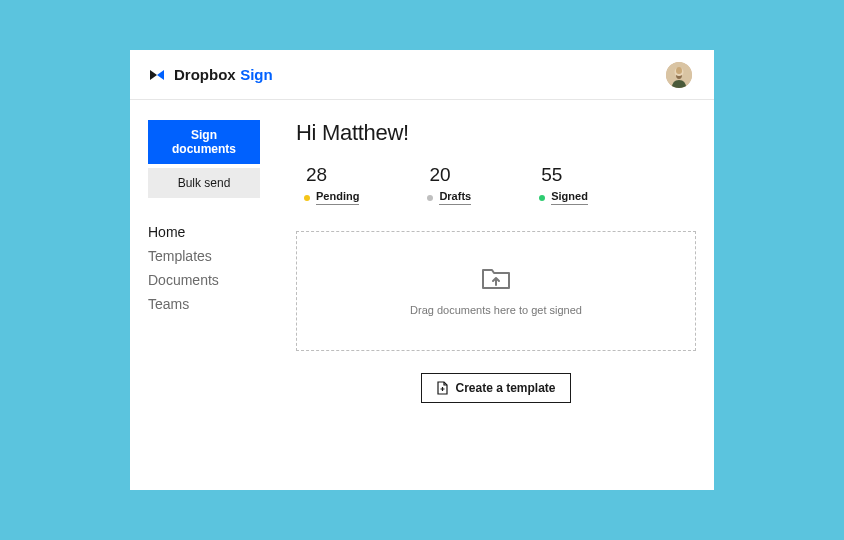  I want to click on sidebar: Sign documents Bulk send Home Templates …, so click(213, 295).